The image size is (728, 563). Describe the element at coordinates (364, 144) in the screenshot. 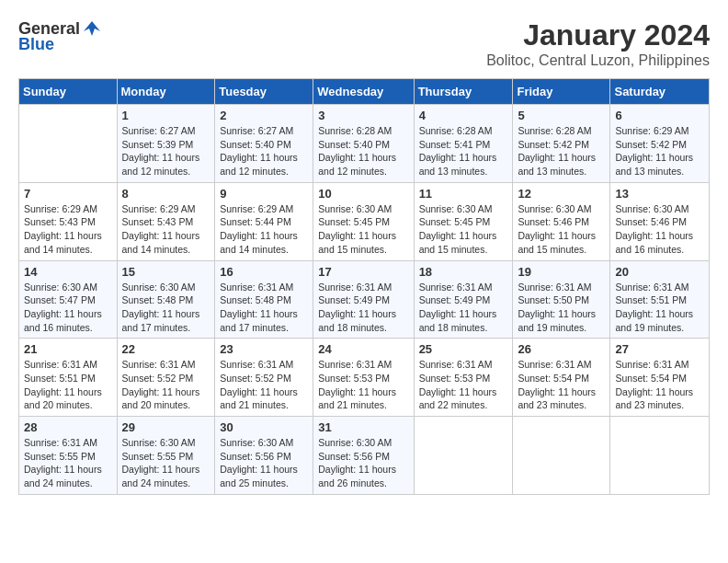

I see `week-row-1: 1Sunrise: 6:27 AMSunset: 5:39 PMDaylight…` at that location.